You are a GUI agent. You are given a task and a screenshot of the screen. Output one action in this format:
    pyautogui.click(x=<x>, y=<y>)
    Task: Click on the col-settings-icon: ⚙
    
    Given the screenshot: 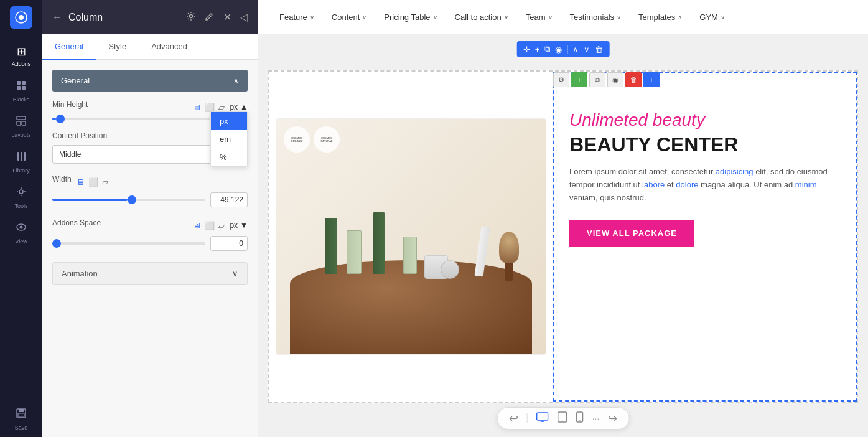 What is the action you would take?
    pyautogui.click(x=561, y=80)
    